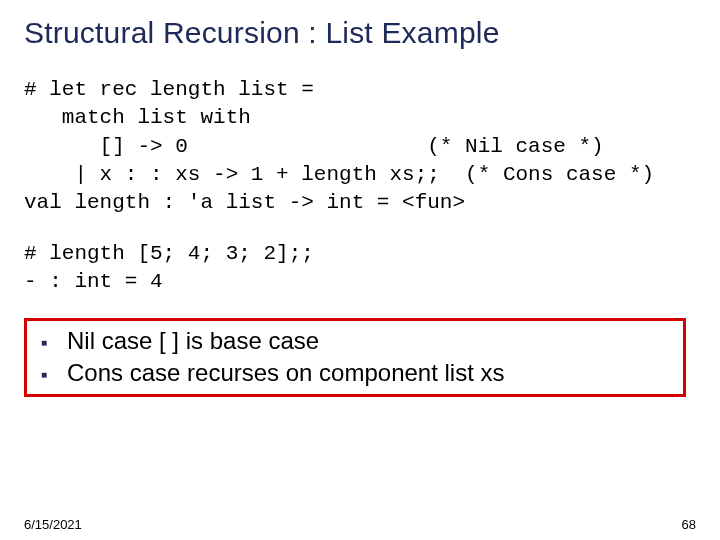 The width and height of the screenshot is (720, 540). I want to click on code-block-2: # length [5; 4; 3; 2];; - : int = 4, so click(360, 268).